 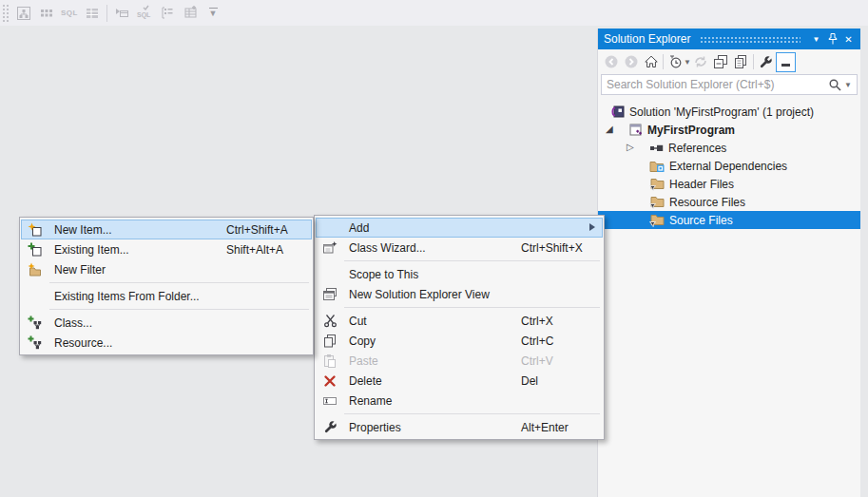 I want to click on class-wizard-icon, so click(x=330, y=248).